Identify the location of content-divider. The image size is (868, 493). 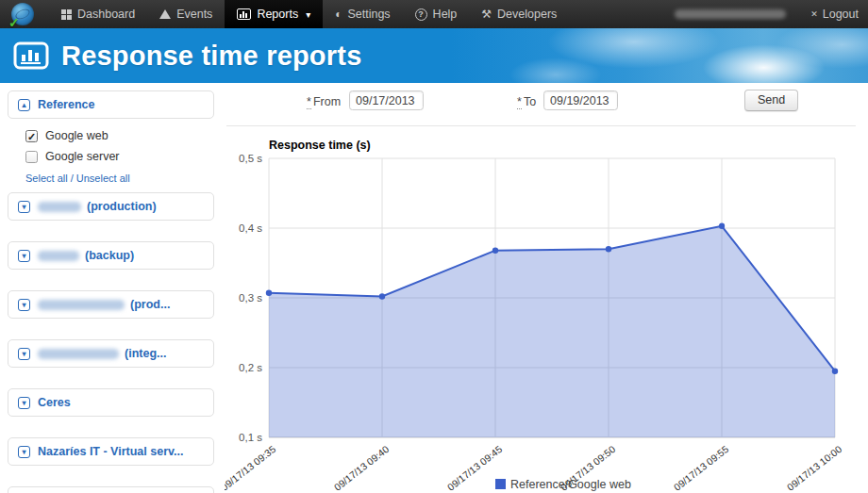
(542, 126).